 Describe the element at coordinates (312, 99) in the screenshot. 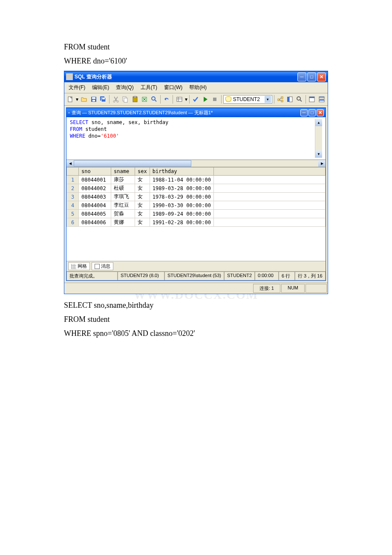

I see `current-window-button` at that location.